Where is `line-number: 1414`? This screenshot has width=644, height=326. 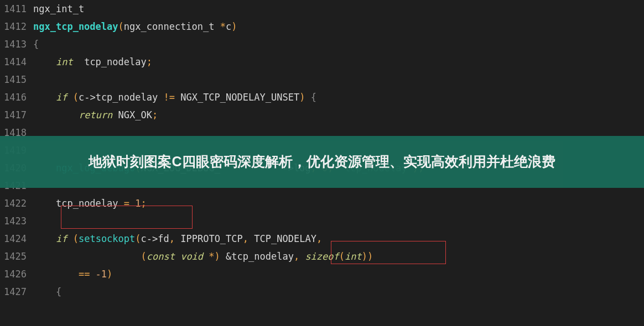
line-number: 1414 is located at coordinates (17, 62).